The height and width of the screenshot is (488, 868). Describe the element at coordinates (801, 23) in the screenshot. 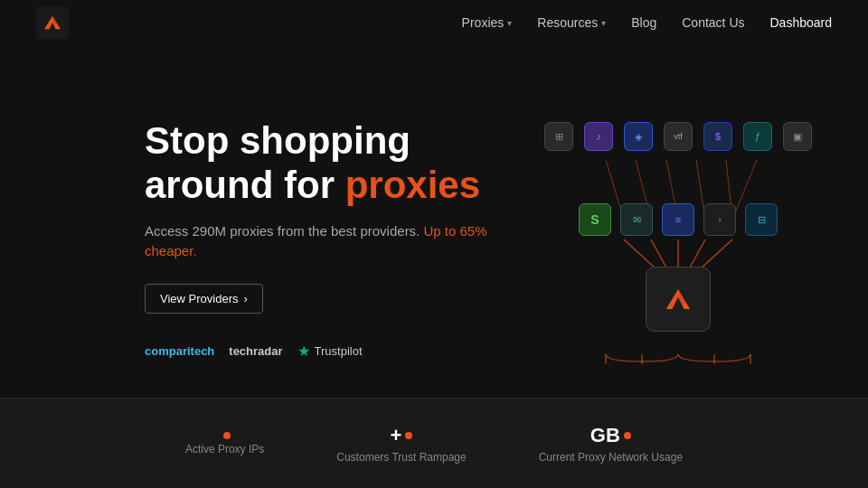

I see `nav-item-dashboard: Dashboard` at that location.